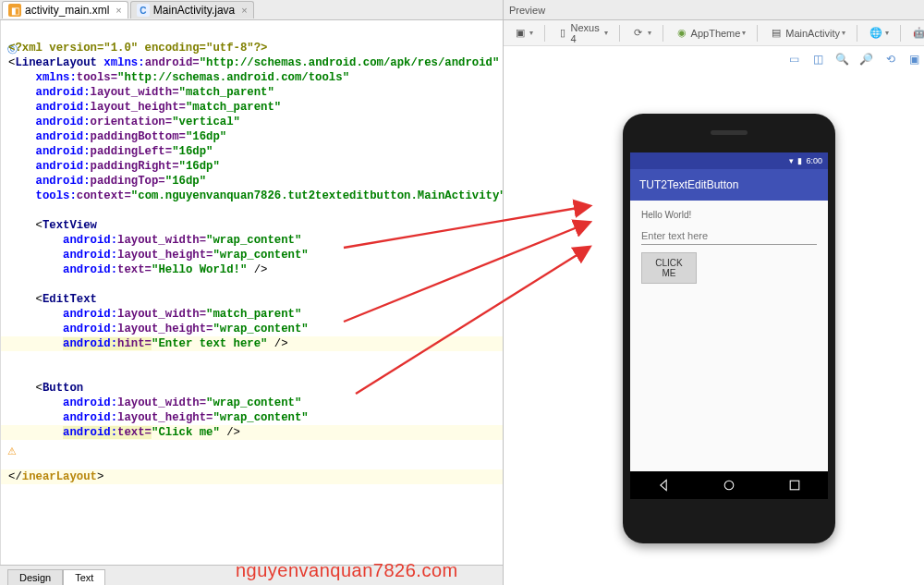 The image size is (924, 585). I want to click on preview-edittext, so click(729, 237).